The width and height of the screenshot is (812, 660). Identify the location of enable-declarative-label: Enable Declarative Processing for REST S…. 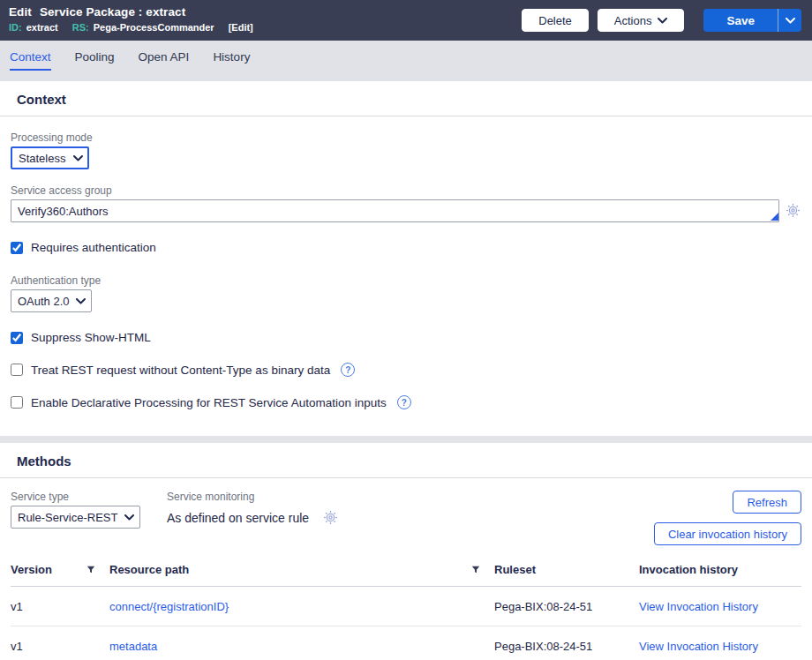
(208, 402).